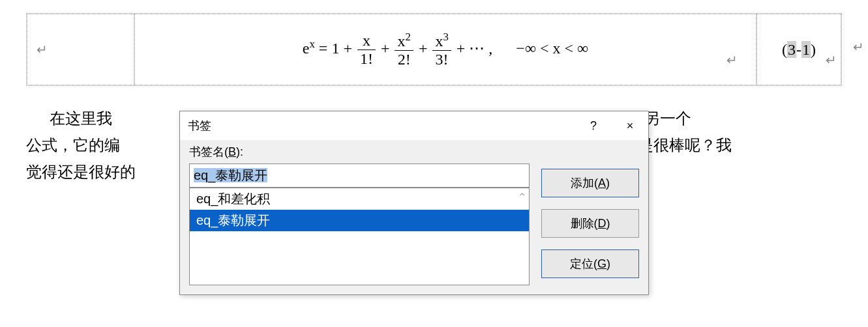 Image resolution: width=868 pixels, height=327 pixels. What do you see at coordinates (799, 50) in the screenshot?
I see `equation-cell-ref: (3-1) ↵` at bounding box center [799, 50].